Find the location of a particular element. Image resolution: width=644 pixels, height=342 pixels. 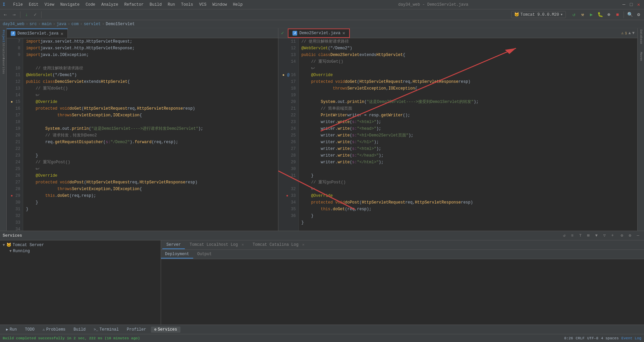

breadcrumb-com: com is located at coordinates (75, 24).